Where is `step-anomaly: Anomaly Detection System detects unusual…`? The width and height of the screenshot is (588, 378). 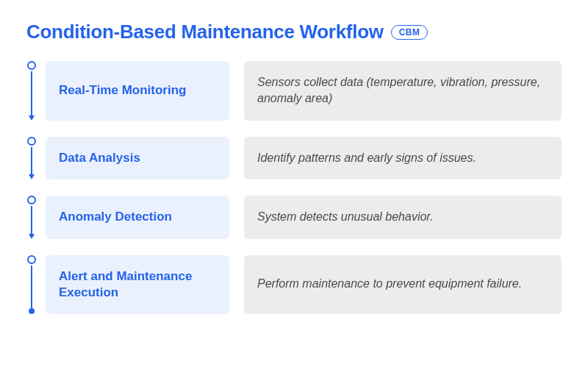
step-anomaly: Anomaly Detection System detects unusual… is located at coordinates (304, 217).